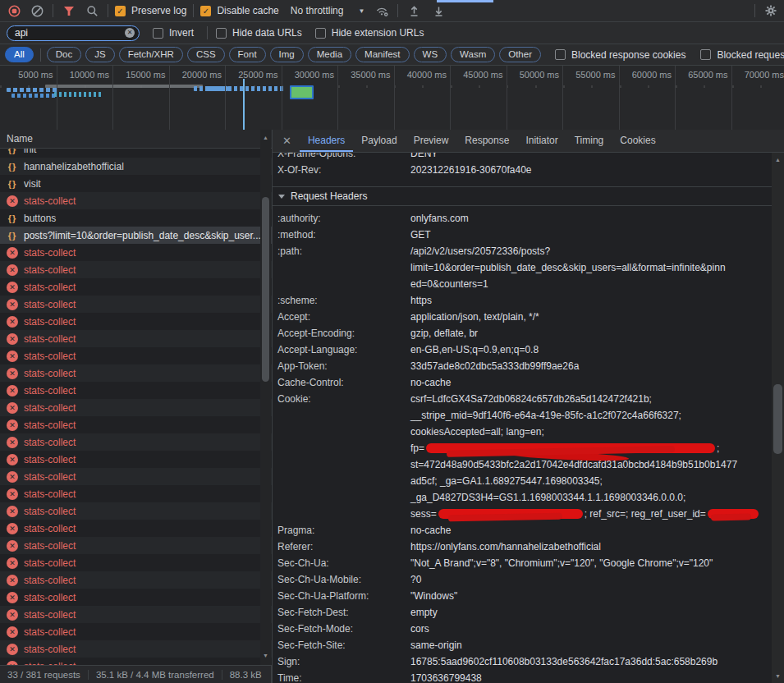 This screenshot has height=683, width=784. Describe the element at coordinates (629, 55) in the screenshot. I see `checkbox-label: Blocked response cookies` at that location.